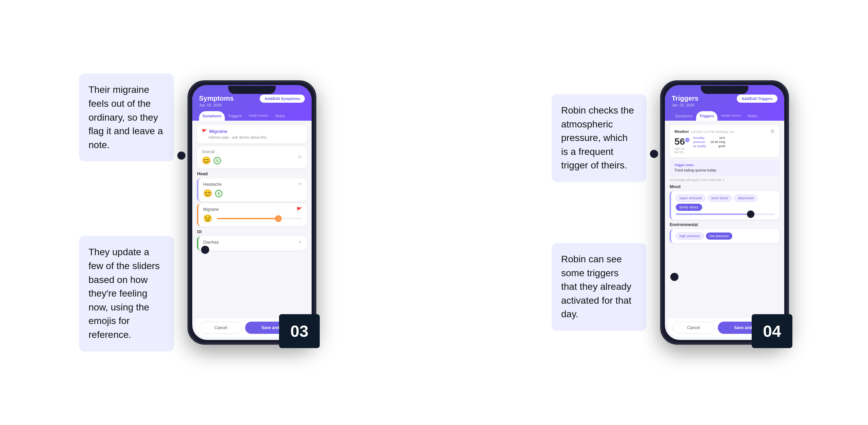  What do you see at coordinates (682, 131) in the screenshot?
I see `weather-title: Weather` at bounding box center [682, 131].